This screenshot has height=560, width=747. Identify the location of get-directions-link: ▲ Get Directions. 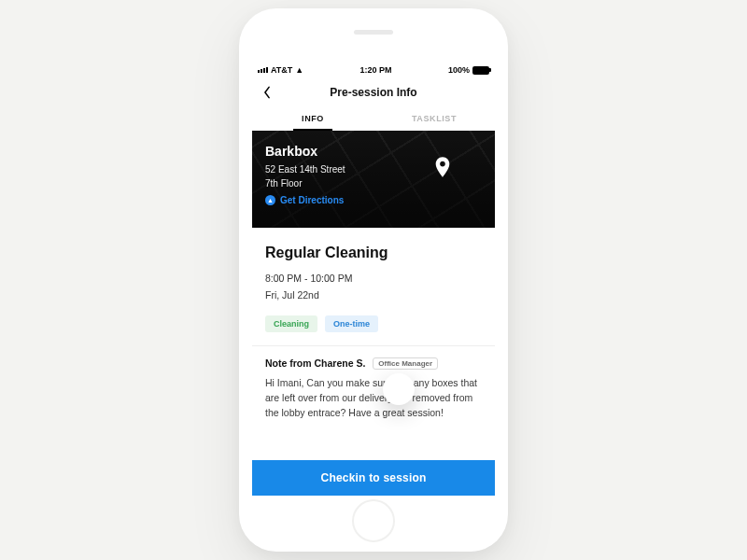
(374, 200).